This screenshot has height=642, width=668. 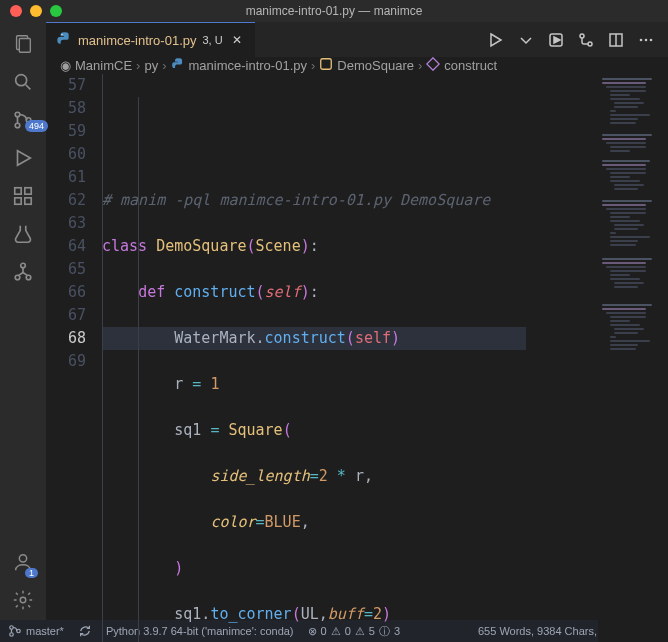 What do you see at coordinates (151, 66) in the screenshot?
I see `crumb-folder: py` at bounding box center [151, 66].